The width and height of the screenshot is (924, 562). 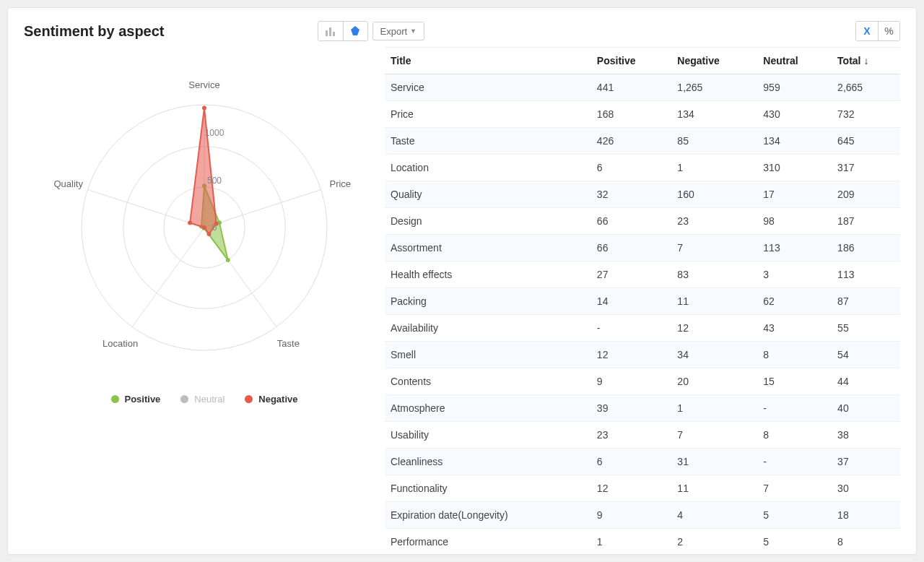 I want to click on panel-title: Sentiment by aspect, so click(x=94, y=32).